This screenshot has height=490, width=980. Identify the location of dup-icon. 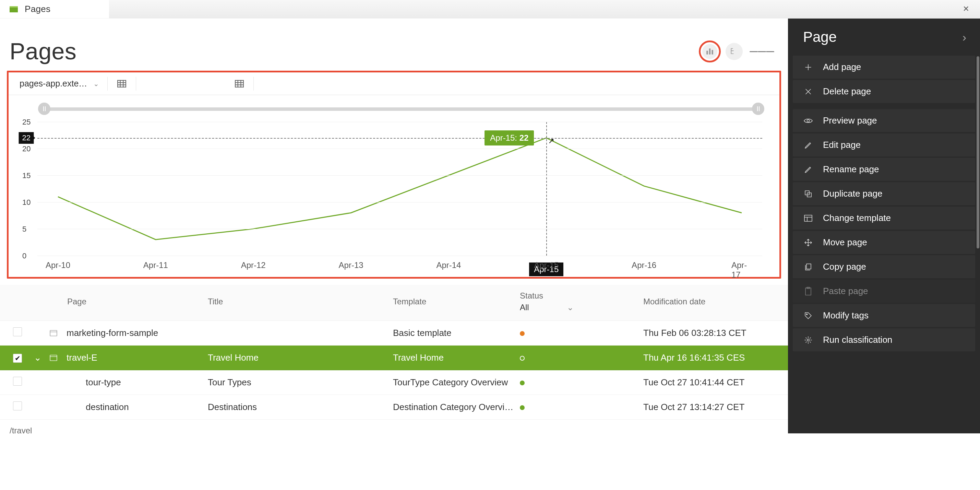
(808, 194).